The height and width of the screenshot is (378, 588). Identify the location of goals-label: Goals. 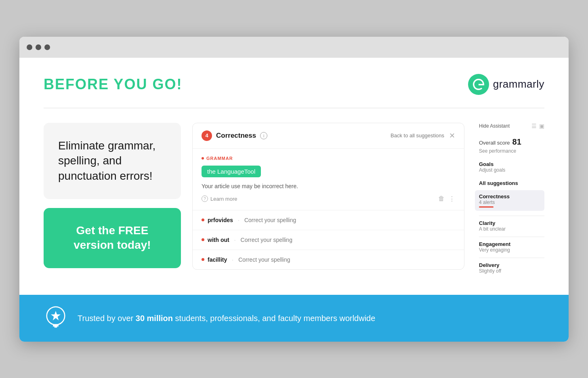
(512, 164).